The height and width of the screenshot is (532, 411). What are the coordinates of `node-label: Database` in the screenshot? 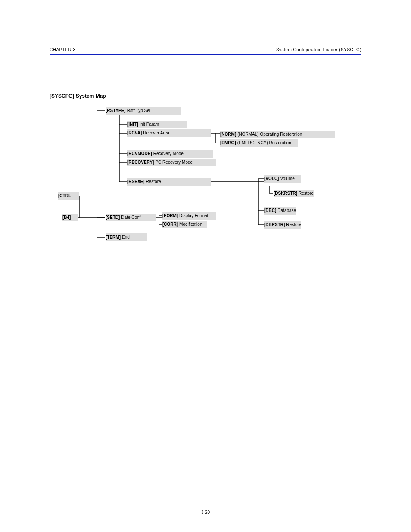 It's located at (287, 210).